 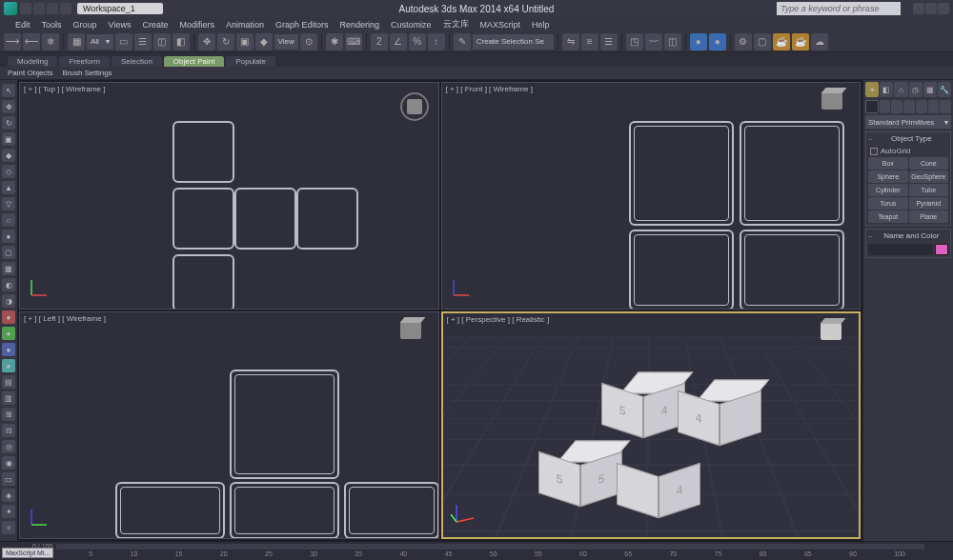 What do you see at coordinates (911, 236) in the screenshot?
I see `rollout-header: Name and Color` at bounding box center [911, 236].